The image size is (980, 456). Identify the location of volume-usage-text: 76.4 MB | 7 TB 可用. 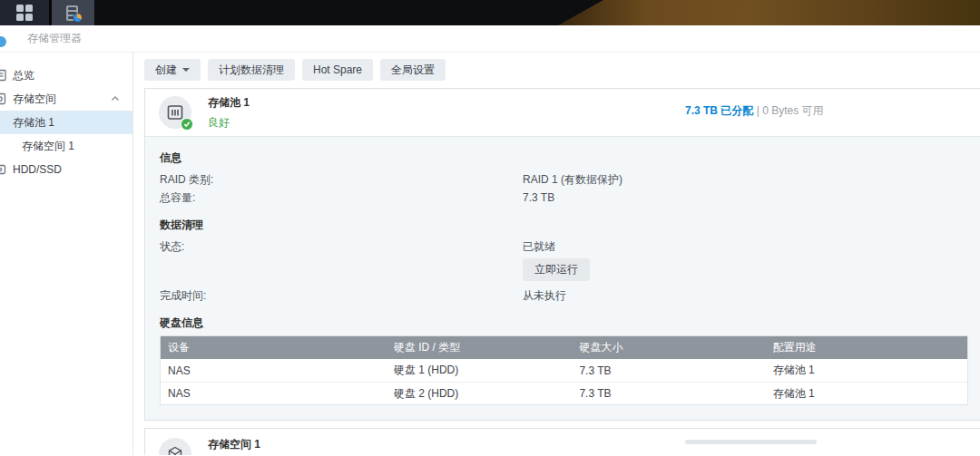
(751, 453).